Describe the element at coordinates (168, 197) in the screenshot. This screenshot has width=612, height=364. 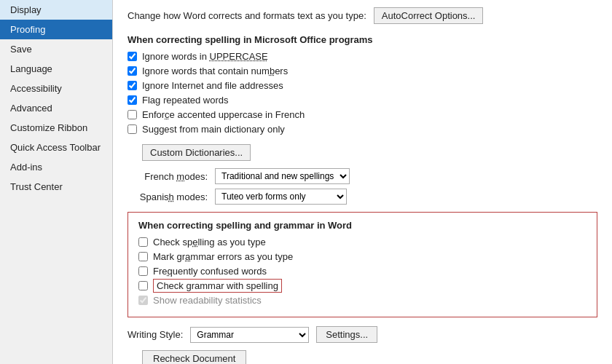
I see `spanish-modes-label: Spanish modes:` at that location.